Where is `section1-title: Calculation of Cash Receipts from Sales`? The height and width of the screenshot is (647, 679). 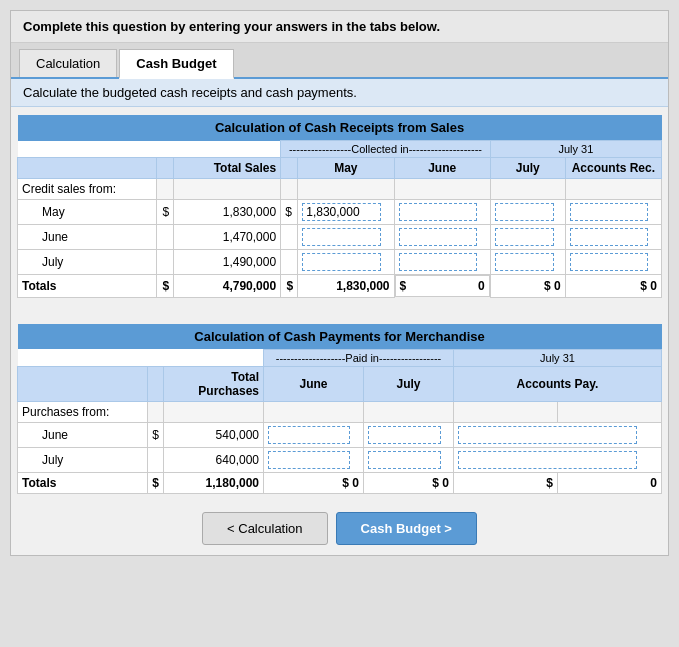
section1-title: Calculation of Cash Receipts from Sales is located at coordinates (340, 128).